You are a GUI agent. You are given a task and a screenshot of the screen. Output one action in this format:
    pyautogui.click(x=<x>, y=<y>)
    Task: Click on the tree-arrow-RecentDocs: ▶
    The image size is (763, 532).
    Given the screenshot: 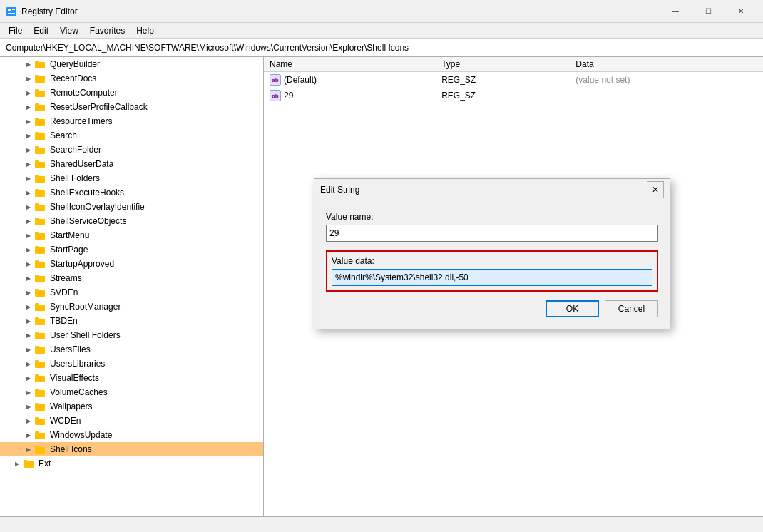 What is the action you would take?
    pyautogui.click(x=29, y=78)
    